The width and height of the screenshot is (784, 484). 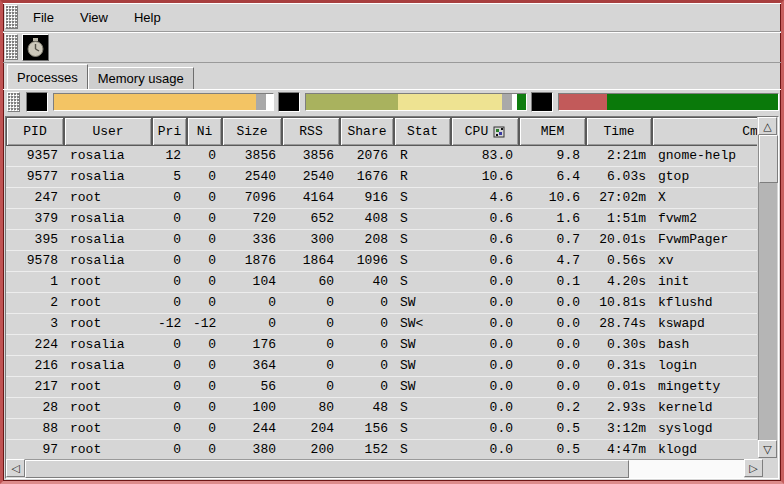 What do you see at coordinates (16, 468) in the screenshot?
I see `scroll-left-button: ◁` at bounding box center [16, 468].